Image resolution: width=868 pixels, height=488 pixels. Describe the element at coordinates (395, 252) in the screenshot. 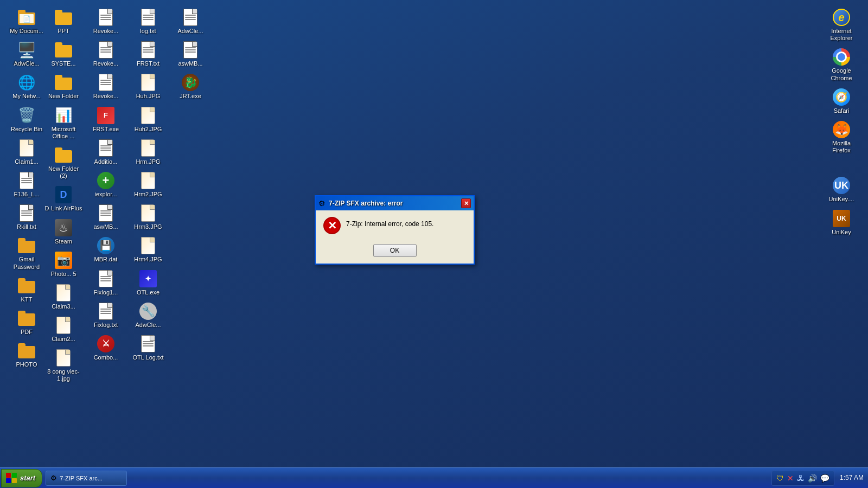

I see `dialog-footer: OK` at that location.